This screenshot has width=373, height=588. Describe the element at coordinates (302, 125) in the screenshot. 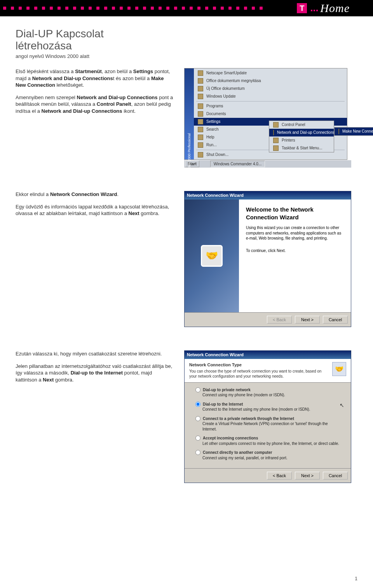

I see `submenu-control-panel: Control Panel` at that location.